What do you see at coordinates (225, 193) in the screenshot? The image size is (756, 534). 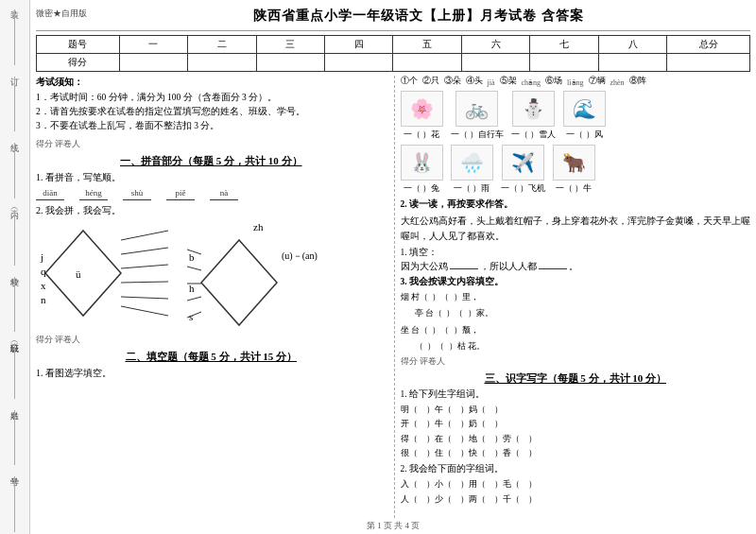 I see `pinyin-text-5: nà` at bounding box center [225, 193].